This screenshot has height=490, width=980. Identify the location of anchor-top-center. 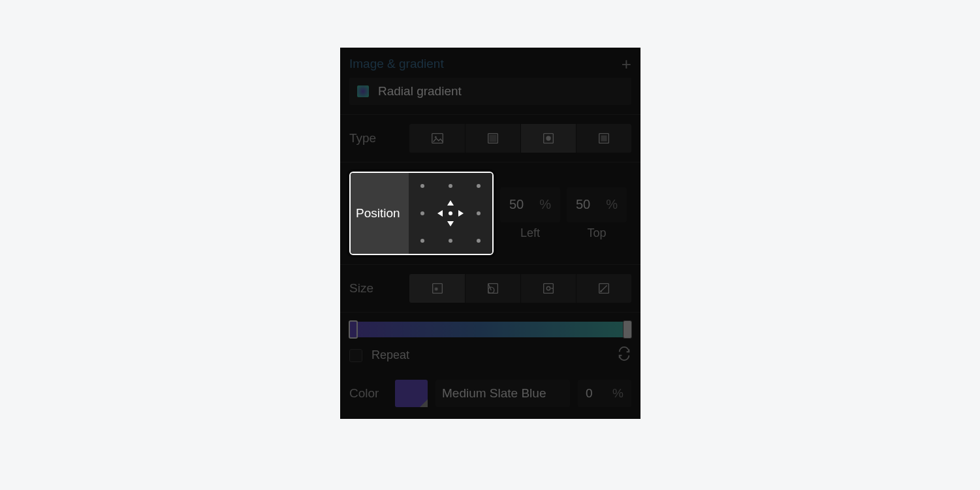
(450, 186).